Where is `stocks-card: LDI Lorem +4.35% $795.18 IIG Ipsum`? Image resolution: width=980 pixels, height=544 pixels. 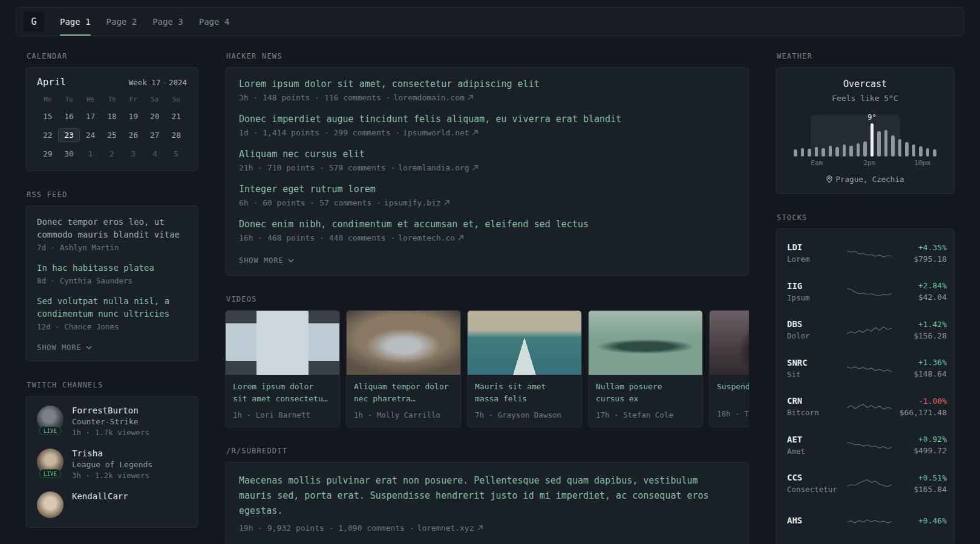
stocks-card: LDI Lorem +4.35% $795.18 IIG Ipsum is located at coordinates (865, 386).